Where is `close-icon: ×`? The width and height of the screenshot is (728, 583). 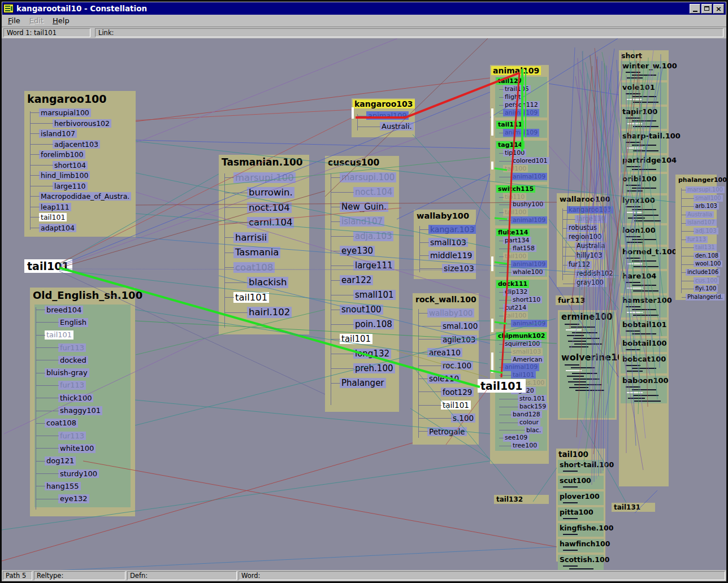 close-icon: × is located at coordinates (719, 9).